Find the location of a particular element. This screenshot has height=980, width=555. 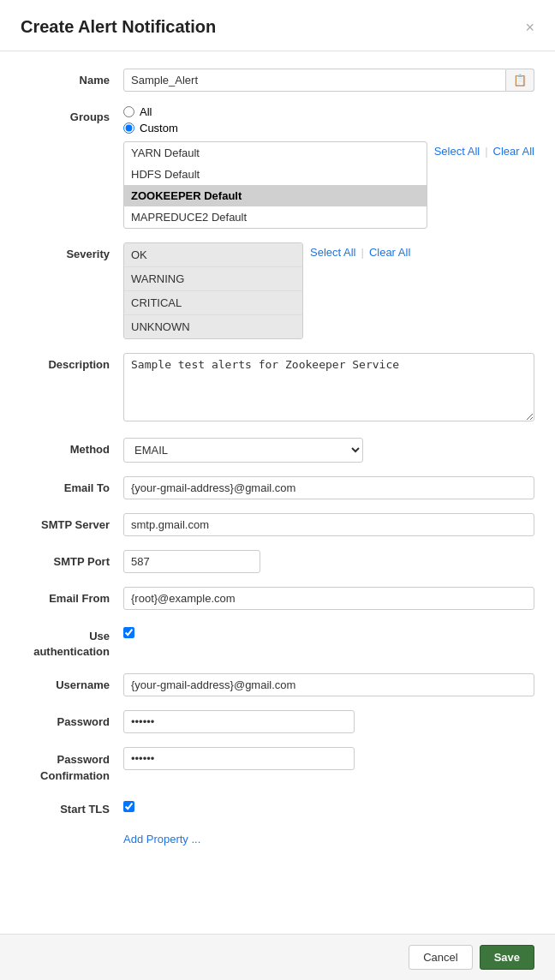

groups-row: Groups All Custom YARN Default HDFS D is located at coordinates (278, 167).